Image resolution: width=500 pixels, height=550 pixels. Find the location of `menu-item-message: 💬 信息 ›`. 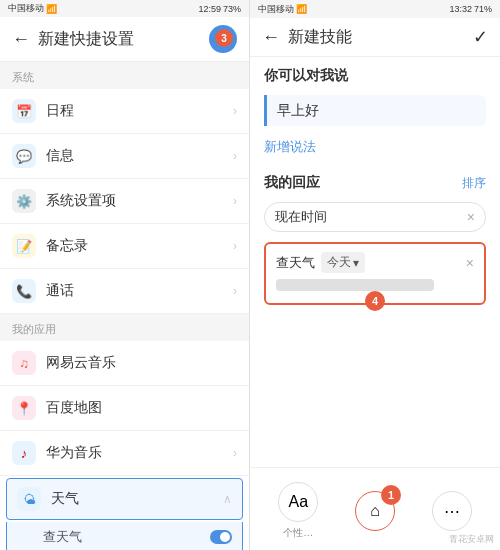

menu-item-message: 💬 信息 › is located at coordinates (124, 156).